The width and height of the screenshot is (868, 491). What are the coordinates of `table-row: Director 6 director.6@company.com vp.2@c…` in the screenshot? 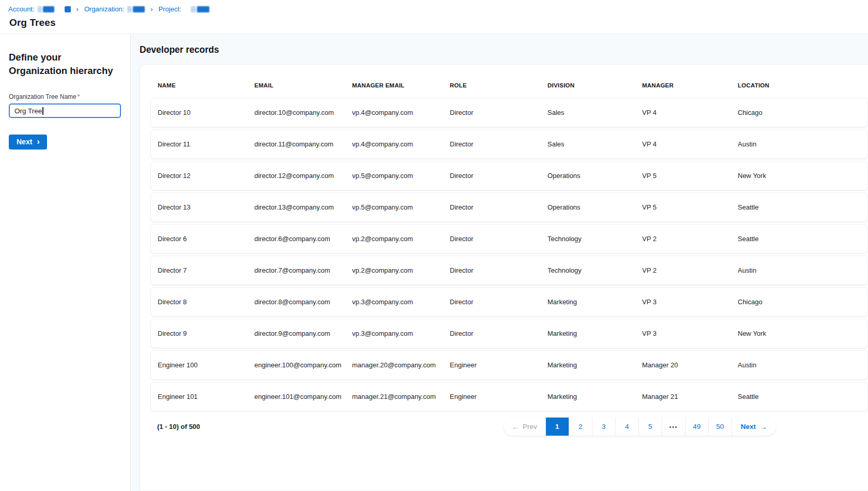 It's located at (509, 239).